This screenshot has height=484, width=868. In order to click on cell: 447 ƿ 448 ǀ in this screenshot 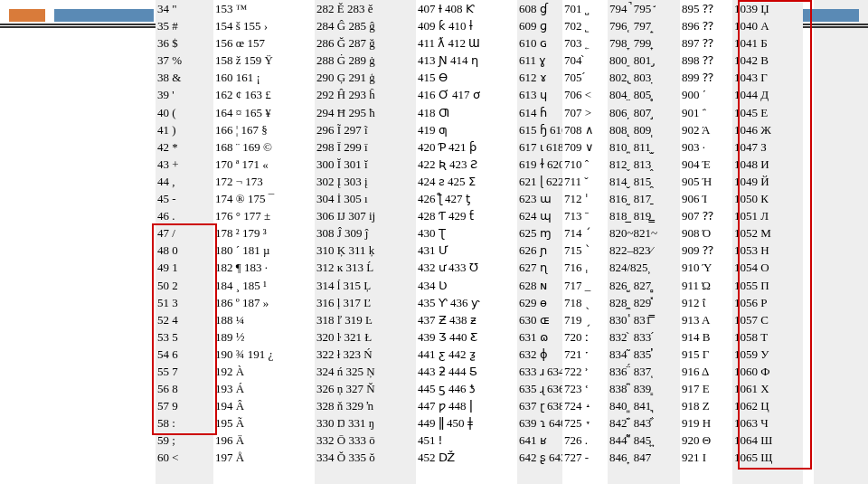, I will do `click(467, 405)`.